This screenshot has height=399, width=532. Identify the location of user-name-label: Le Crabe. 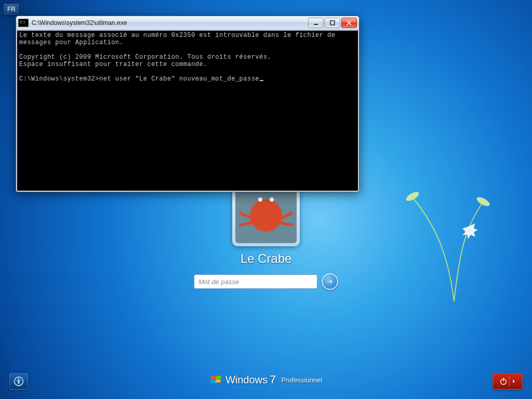
(266, 259).